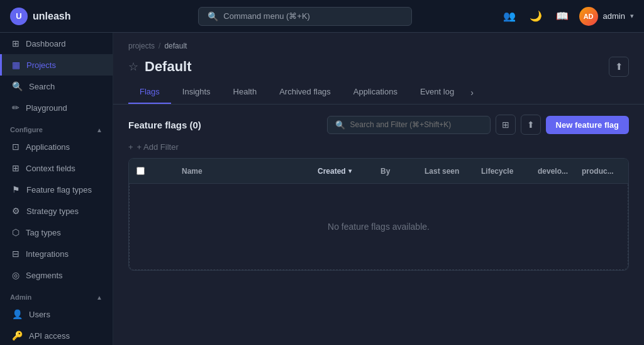 Image resolution: width=644 pixels, height=345 pixels. Describe the element at coordinates (400, 171) in the screenshot. I see `th-by: By` at that location.